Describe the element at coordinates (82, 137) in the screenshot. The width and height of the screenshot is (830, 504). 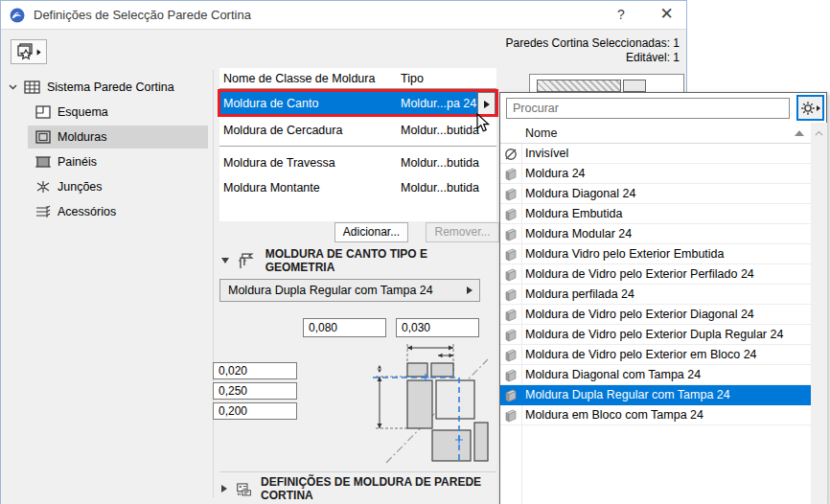
I see `sidebar-item-label: Molduras` at that location.